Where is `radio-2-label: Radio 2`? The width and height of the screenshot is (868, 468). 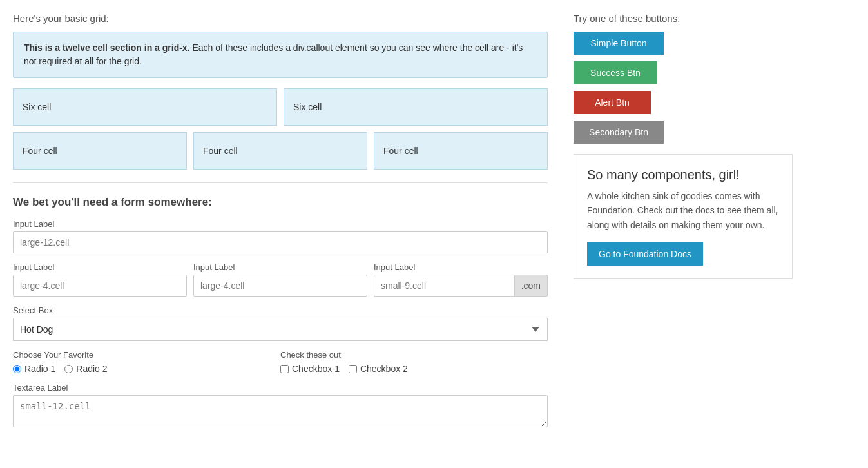 radio-2-label: Radio 2 is located at coordinates (92, 369).